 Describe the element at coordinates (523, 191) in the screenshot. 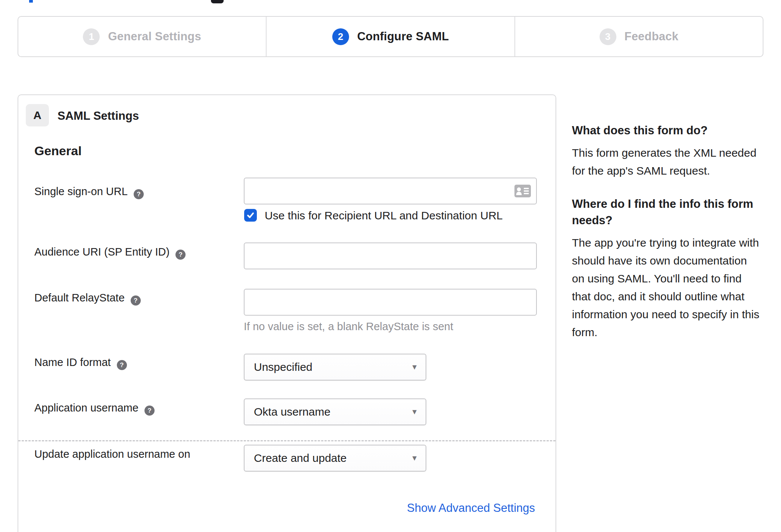

I see `contact-card-icon` at that location.